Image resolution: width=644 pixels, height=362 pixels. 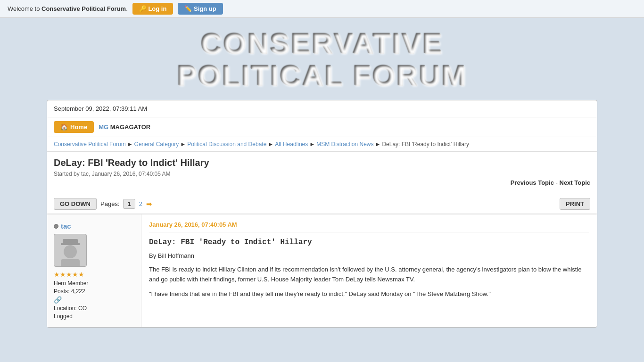 I want to click on user-rank: Hero Member, so click(x=94, y=283).